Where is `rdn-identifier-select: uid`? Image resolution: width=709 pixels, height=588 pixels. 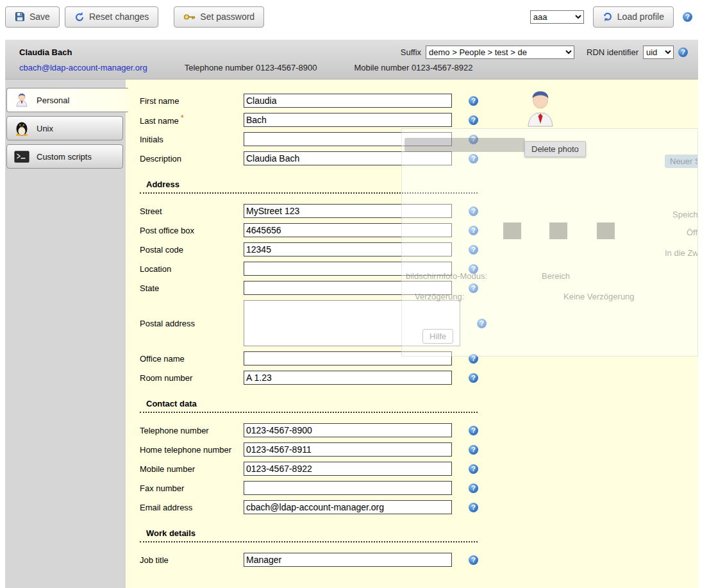 rdn-identifier-select: uid is located at coordinates (658, 53).